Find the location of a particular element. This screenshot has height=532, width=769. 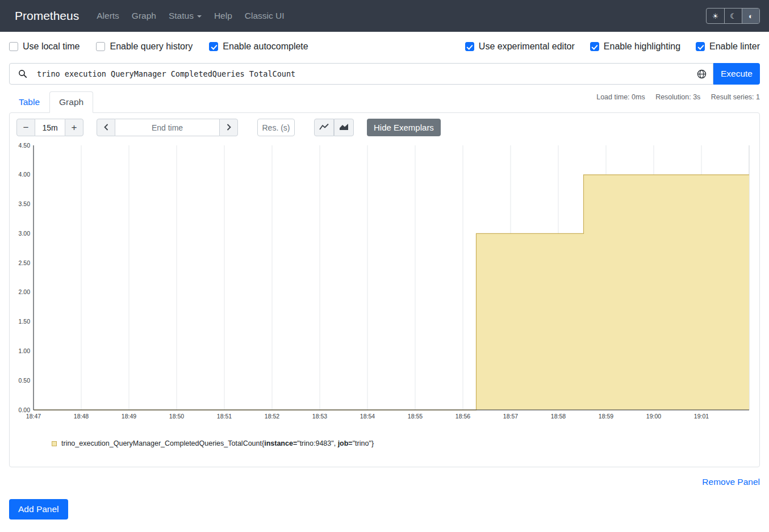

range-input is located at coordinates (50, 127).